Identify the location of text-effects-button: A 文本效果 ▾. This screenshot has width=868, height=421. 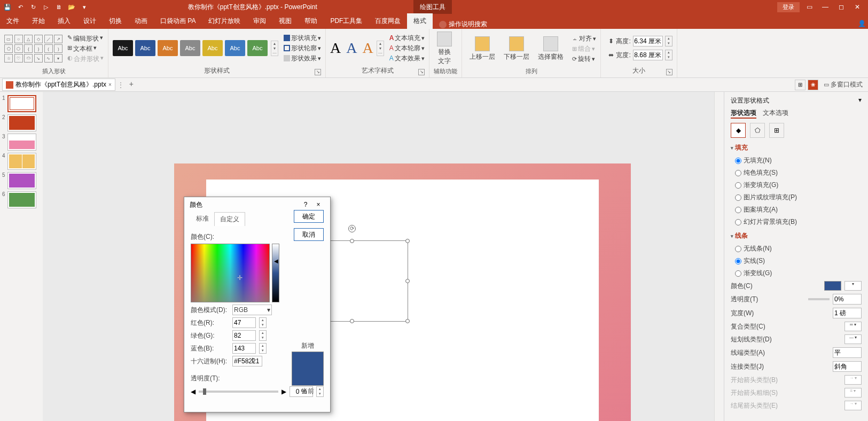
(407, 59).